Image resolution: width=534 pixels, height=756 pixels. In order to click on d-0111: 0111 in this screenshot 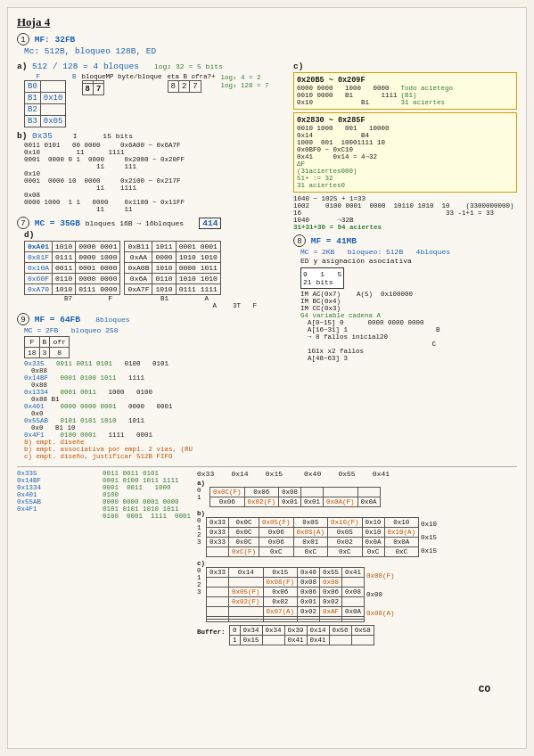, I will do `click(64, 258)`.